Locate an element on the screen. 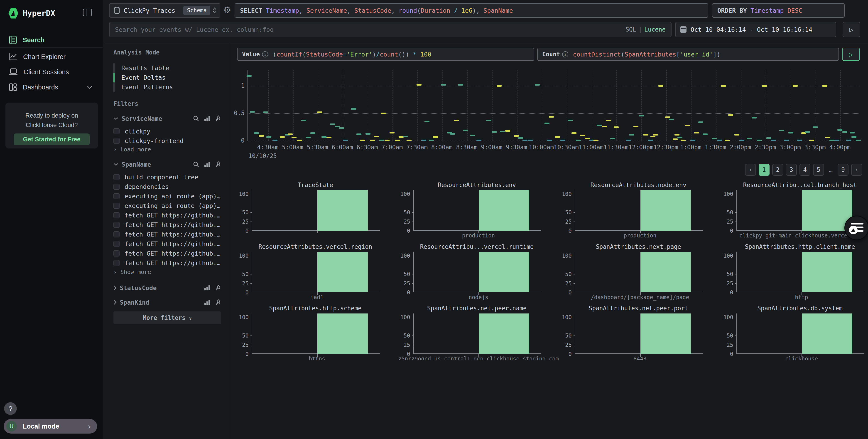 The height and width of the screenshot is (439, 868). query-language-toggle: SQL|Lucene is located at coordinates (646, 30).